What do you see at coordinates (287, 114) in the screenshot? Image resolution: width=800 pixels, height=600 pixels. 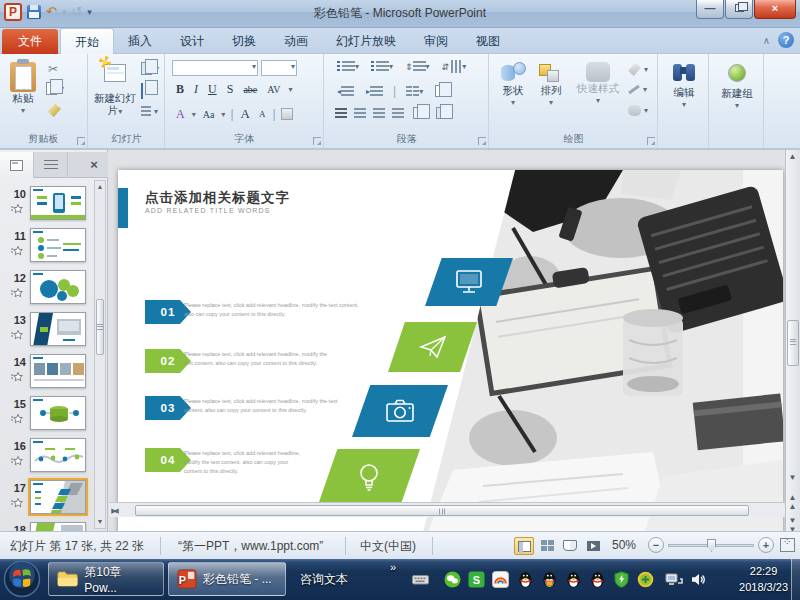 I see `clear-formatting-icon` at bounding box center [287, 114].